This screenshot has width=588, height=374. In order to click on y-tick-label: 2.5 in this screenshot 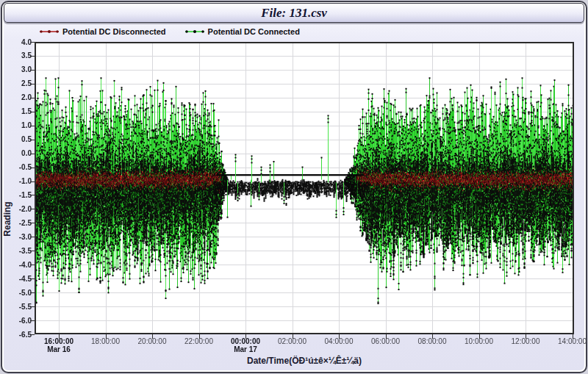, I will do `click(16, 84)`.